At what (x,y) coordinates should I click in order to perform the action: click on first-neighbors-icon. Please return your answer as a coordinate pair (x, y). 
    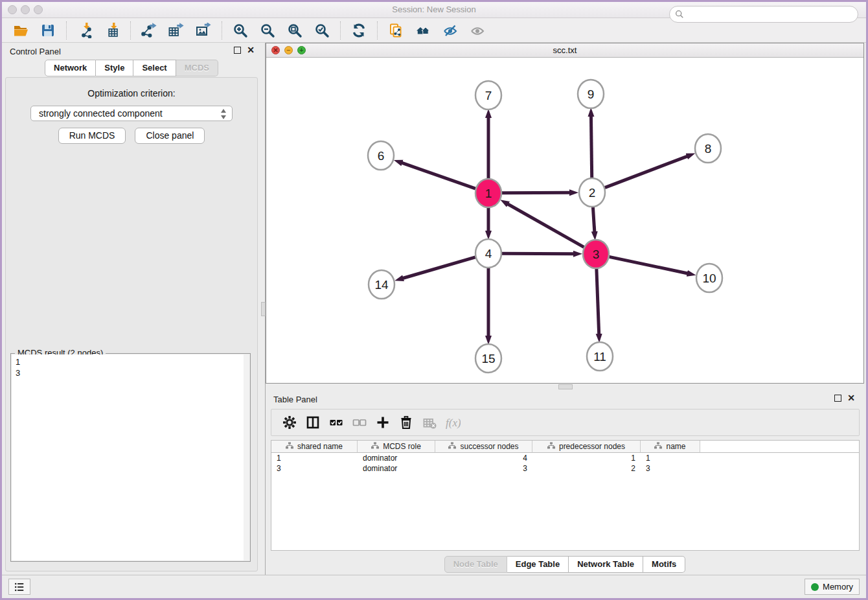
    Looking at the image, I should click on (423, 30).